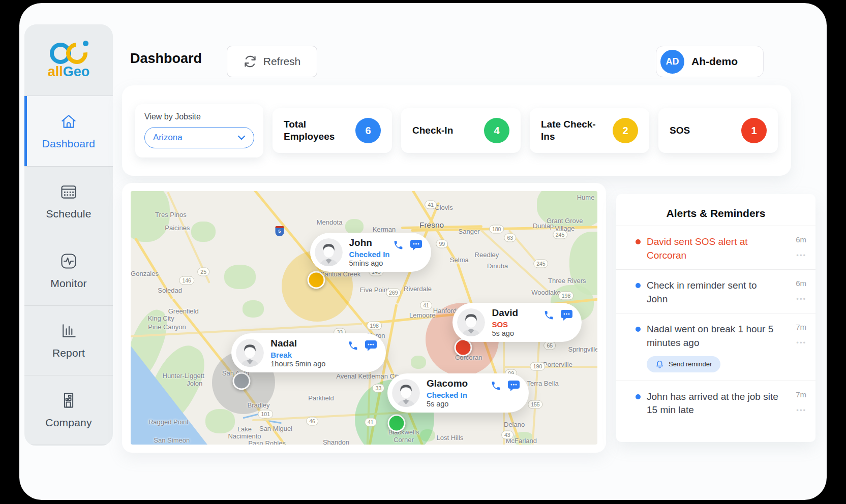 This screenshot has width=846, height=504. Describe the element at coordinates (272, 61) in the screenshot. I see `refresh-button: Refresh` at that location.